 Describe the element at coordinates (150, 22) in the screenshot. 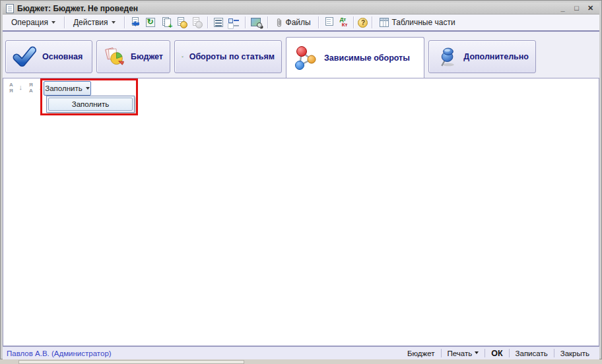

I see `refresh-button` at that location.